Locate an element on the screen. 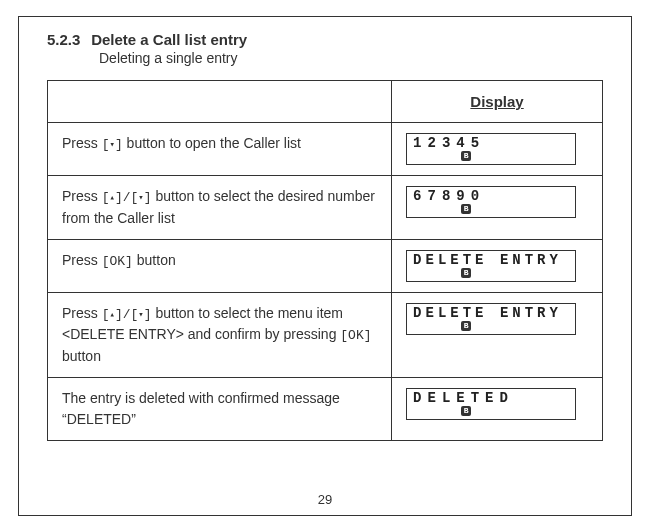  instruction-cell: Press [OK] button is located at coordinates (220, 266).